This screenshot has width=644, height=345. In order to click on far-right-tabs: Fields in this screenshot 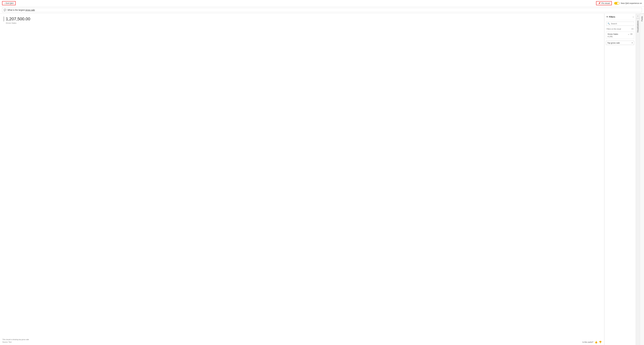, I will do `click(642, 179)`.